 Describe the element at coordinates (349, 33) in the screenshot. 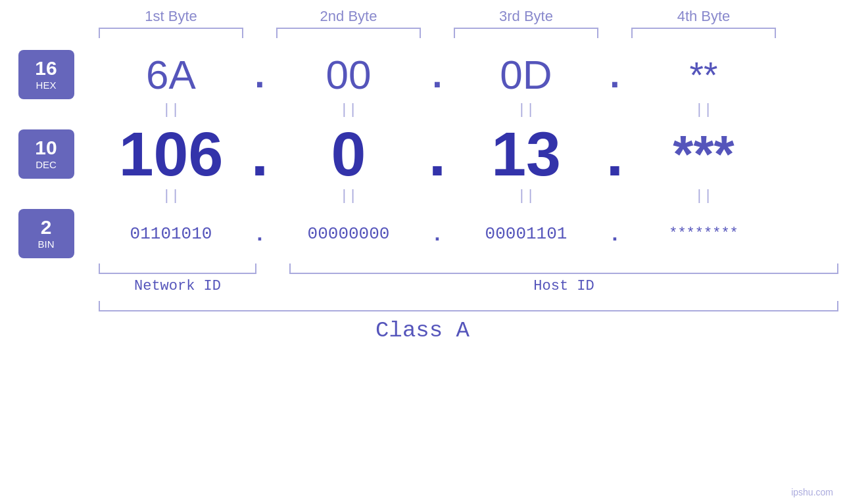

I see `bracket-byte2` at that location.